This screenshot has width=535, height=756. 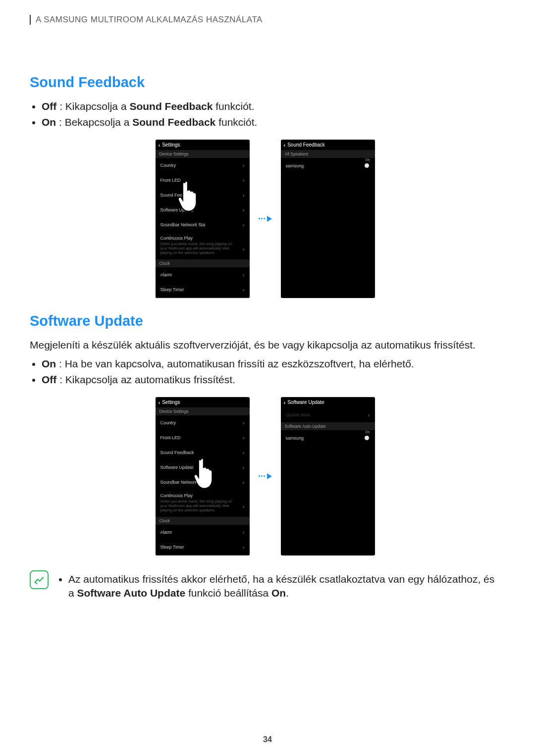 What do you see at coordinates (265, 372) in the screenshot?
I see `software-update-bullets: On : Ha be van kapcsolva, automatikusan …` at bounding box center [265, 372].